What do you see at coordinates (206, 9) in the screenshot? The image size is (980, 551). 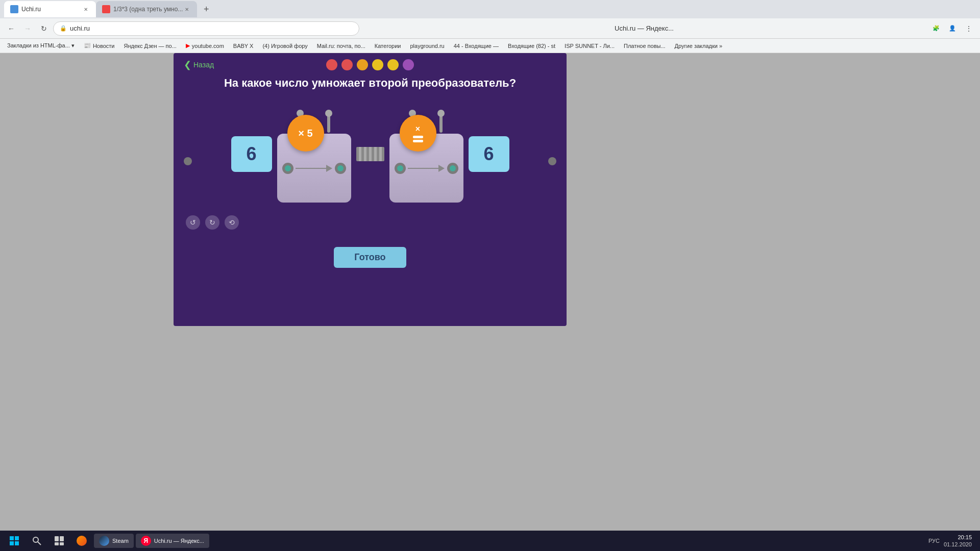 I see `new-tab-button: +` at bounding box center [206, 9].